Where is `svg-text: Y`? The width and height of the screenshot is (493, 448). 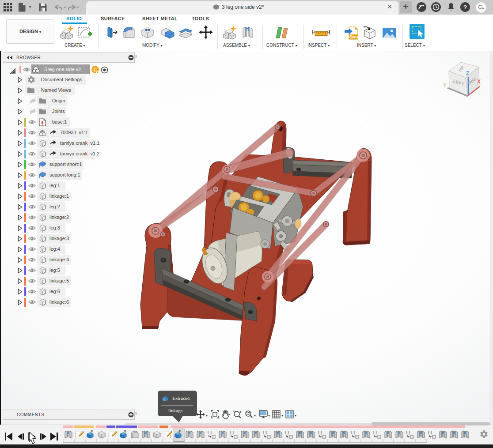
svg-text: Y is located at coordinates (445, 86).